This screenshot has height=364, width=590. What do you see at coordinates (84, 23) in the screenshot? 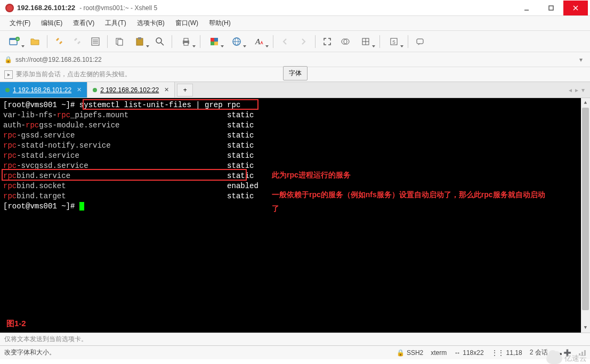
I see `menu-view: 查看(V)` at bounding box center [84, 23].